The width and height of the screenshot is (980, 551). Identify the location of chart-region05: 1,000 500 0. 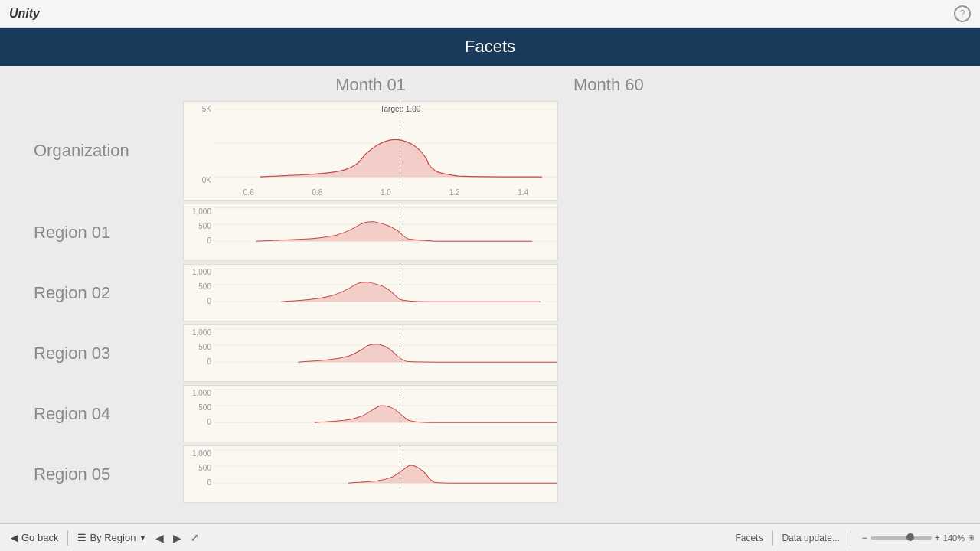
(371, 474).